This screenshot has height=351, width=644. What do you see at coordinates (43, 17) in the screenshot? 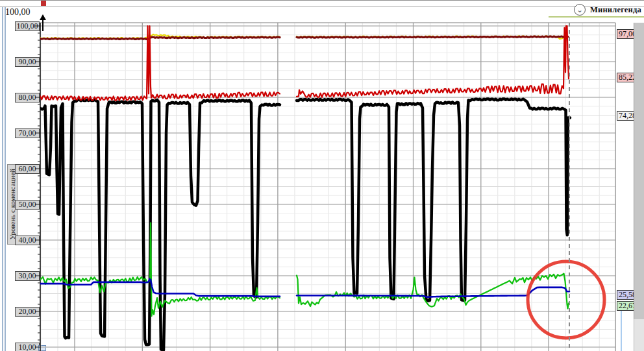
I see `axis-top-pin-head` at bounding box center [43, 17].